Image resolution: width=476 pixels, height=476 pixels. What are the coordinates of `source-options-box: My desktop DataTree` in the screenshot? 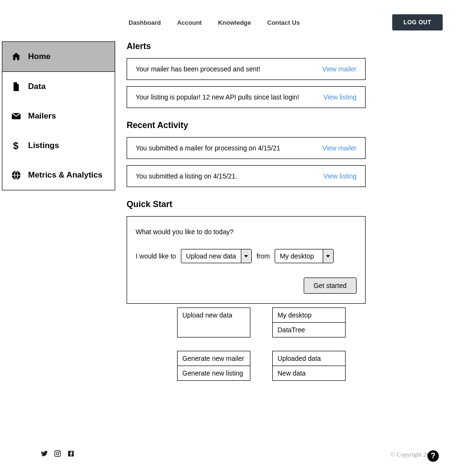 It's located at (309, 323).